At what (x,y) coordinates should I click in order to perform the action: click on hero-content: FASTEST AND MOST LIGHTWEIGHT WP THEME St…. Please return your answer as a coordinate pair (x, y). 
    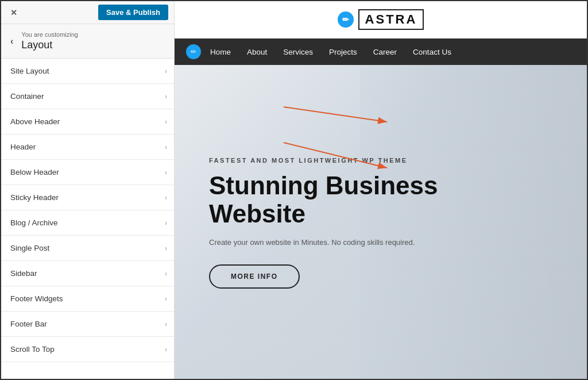
    Looking at the image, I should click on (330, 222).